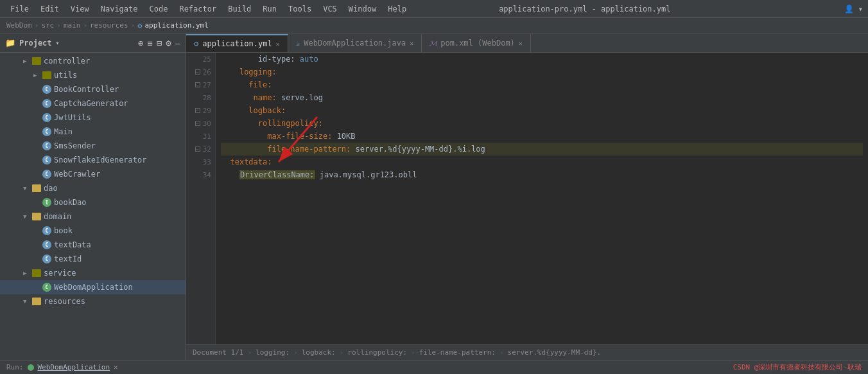 Image resolution: width=868 pixels, height=374 pixels. What do you see at coordinates (200, 162) in the screenshot?
I see `line-num-33: 33` at bounding box center [200, 162].